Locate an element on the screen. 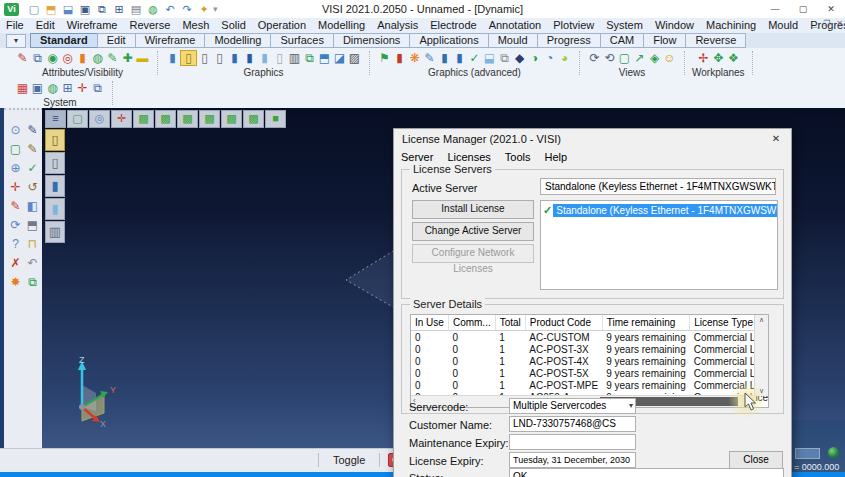 The image size is (845, 477). cylinder-edge-icon: ▮ is located at coordinates (460, 58).